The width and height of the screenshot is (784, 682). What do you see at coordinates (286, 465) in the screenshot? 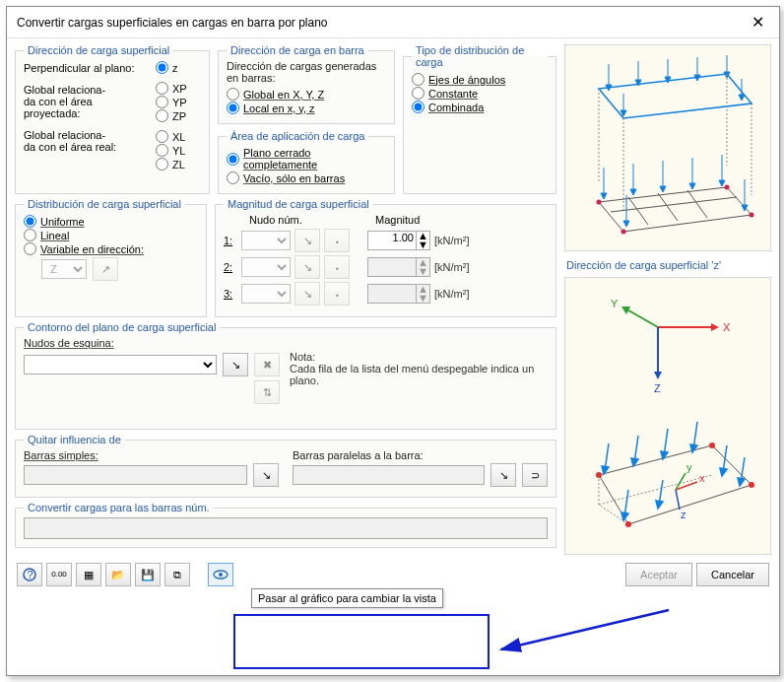
I see `group-remove-influence: Quitar influencia de Barras simples: ↘ B…` at bounding box center [286, 465].